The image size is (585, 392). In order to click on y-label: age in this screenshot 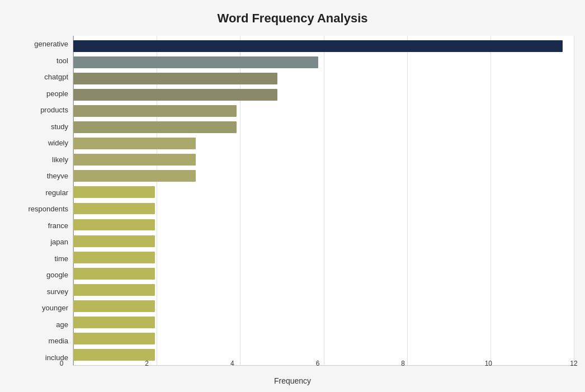, I will do `click(62, 325)`.